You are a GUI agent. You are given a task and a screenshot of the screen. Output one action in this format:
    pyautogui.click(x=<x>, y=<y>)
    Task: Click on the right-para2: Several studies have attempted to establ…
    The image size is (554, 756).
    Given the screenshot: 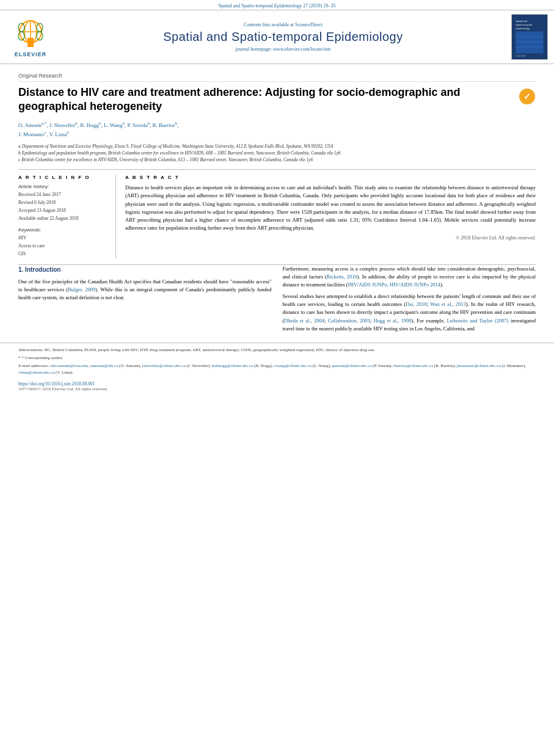 What is the action you would take?
    pyautogui.click(x=409, y=313)
    